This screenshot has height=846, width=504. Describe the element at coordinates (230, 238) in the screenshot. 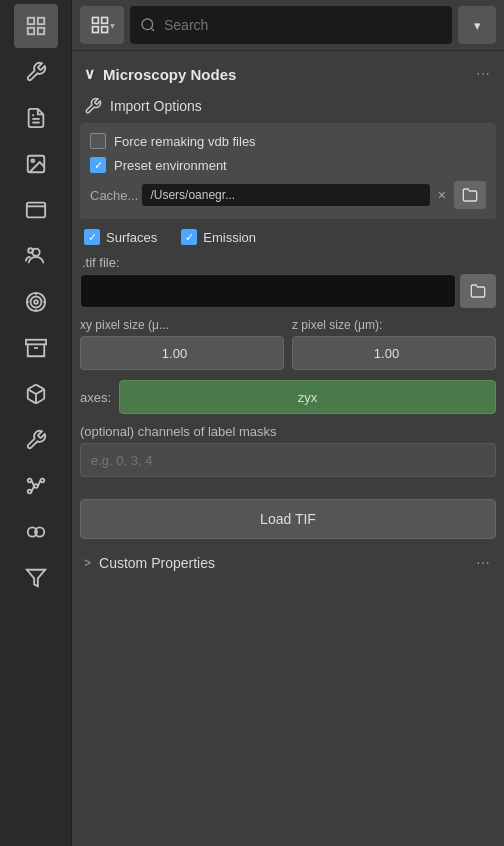

I see `emission-label: Emission` at that location.